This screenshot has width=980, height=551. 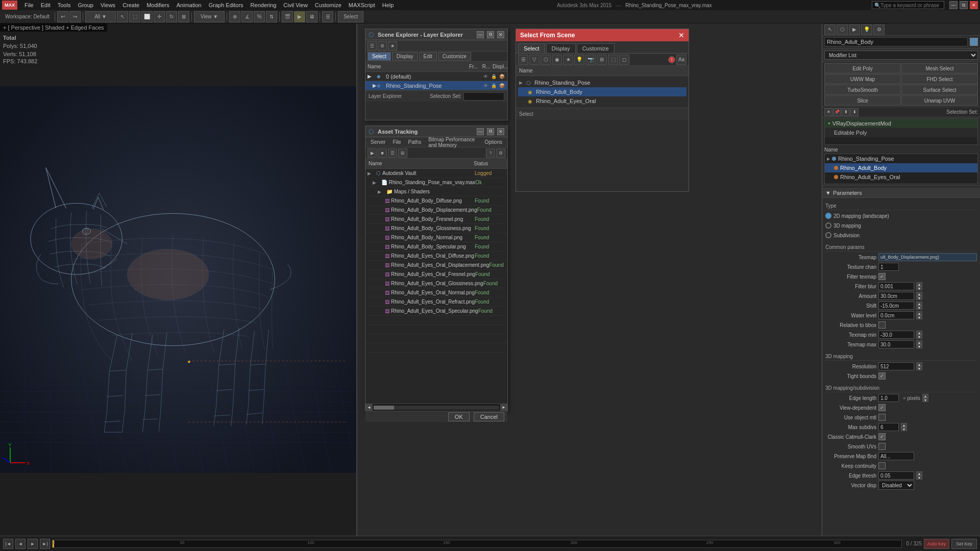 What do you see at coordinates (964, 544) in the screenshot?
I see `set-key-btn: Set Key` at bounding box center [964, 544].